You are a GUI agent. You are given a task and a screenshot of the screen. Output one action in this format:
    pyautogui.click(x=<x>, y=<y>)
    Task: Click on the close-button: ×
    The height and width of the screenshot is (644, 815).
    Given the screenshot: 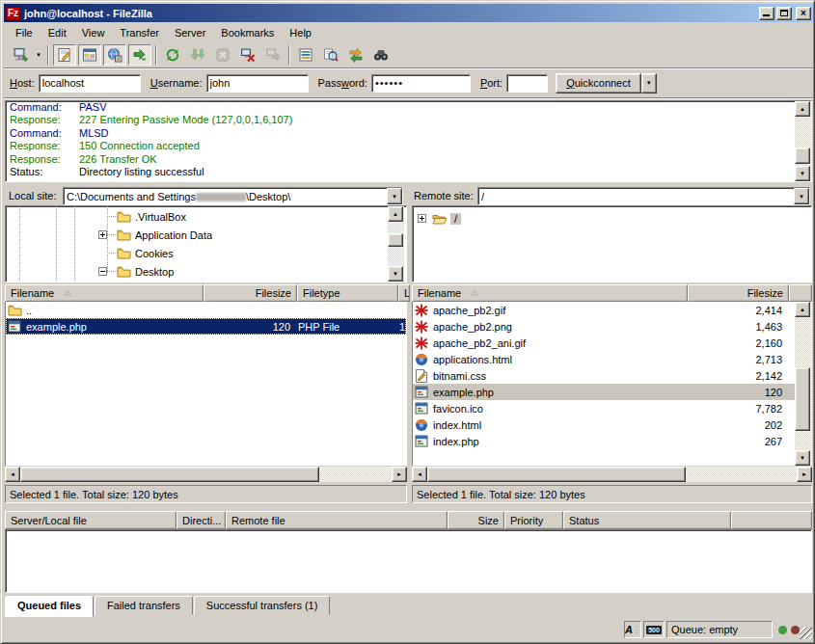 What is the action you would take?
    pyautogui.click(x=803, y=13)
    